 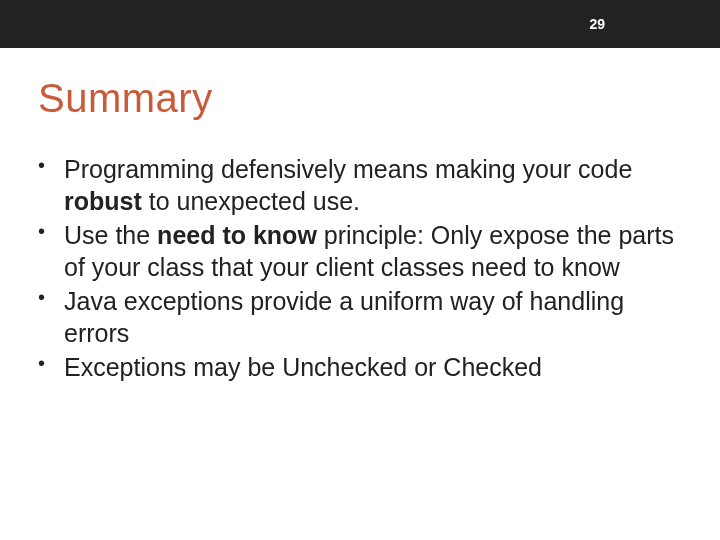 What do you see at coordinates (237, 235) in the screenshot?
I see `bullet-text-bold: need to know` at bounding box center [237, 235].